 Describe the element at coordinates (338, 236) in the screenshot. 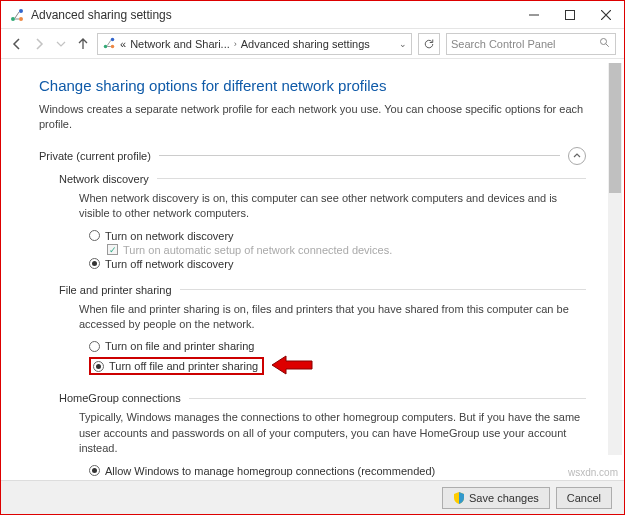

I see `radio-network-discovery-on: Turn on network discovery` at that location.